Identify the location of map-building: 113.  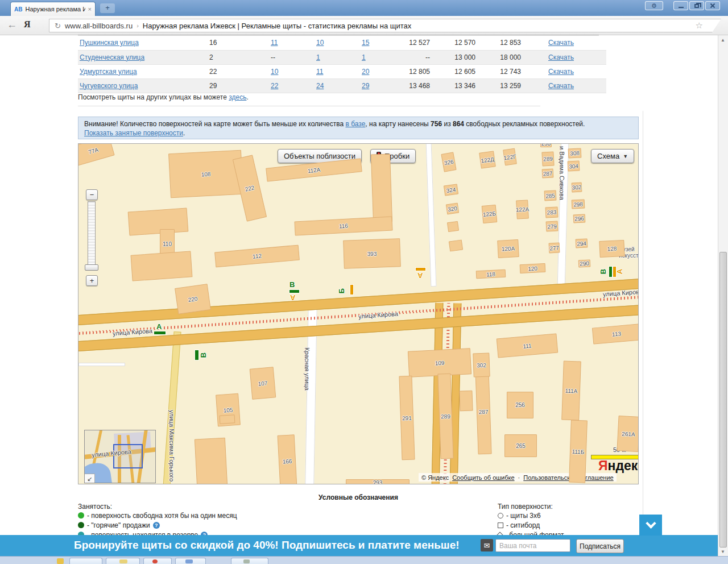
(615, 334).